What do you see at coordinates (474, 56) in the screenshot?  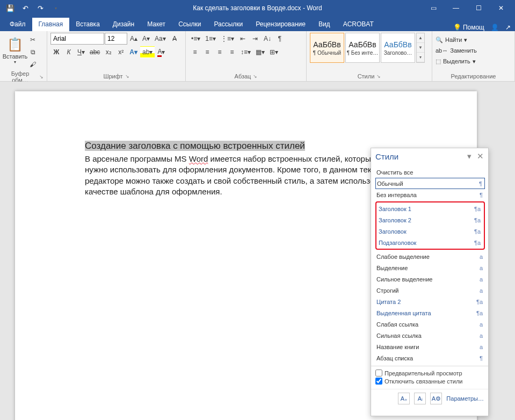 I see `group-editing: 🔍 Найти ▾ ab↔ Заменить ⬚ Выделить ▾ Реда…` at bounding box center [474, 56].